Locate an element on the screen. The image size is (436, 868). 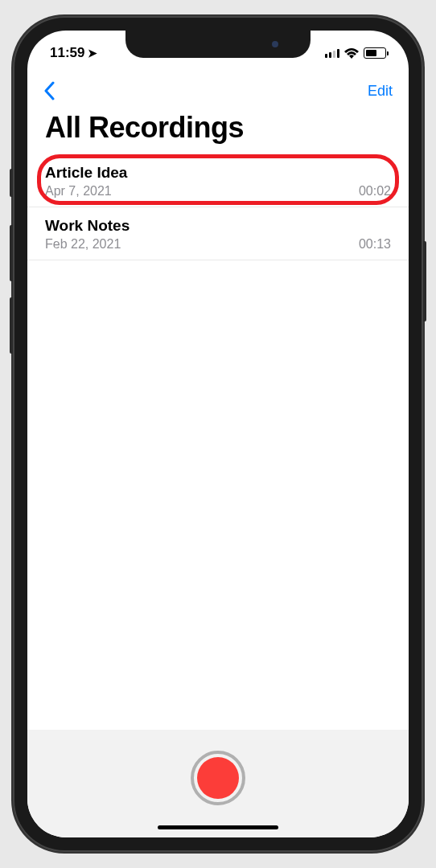
volume-up-button is located at coordinates (11, 253).